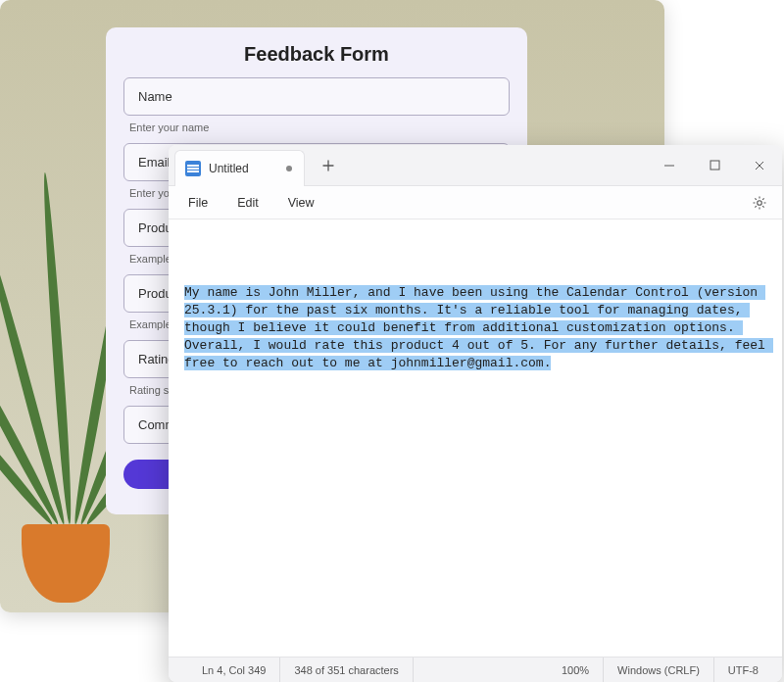 The width and height of the screenshot is (784, 682). I want to click on name-hint: Enter your name, so click(317, 124).